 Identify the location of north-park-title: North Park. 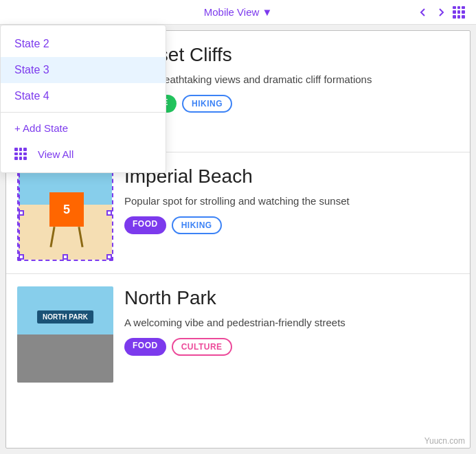
(291, 298).